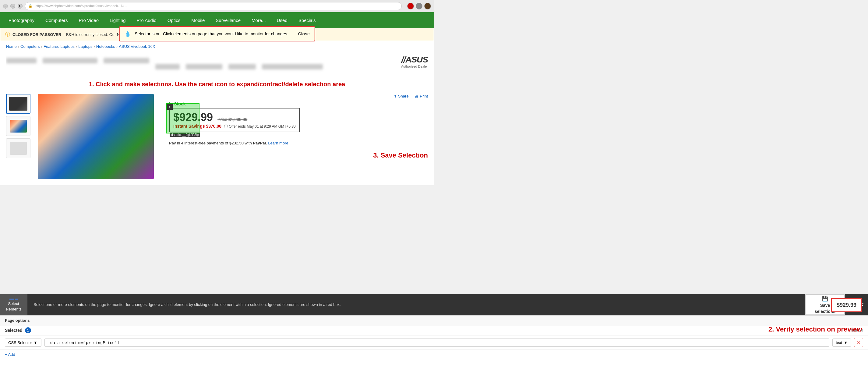 Image resolution: width=868 pixels, height=376 pixels. What do you see at coordinates (137, 47) in the screenshot?
I see `breadcrumb-product: ASUS Vivobook 16X` at bounding box center [137, 47].